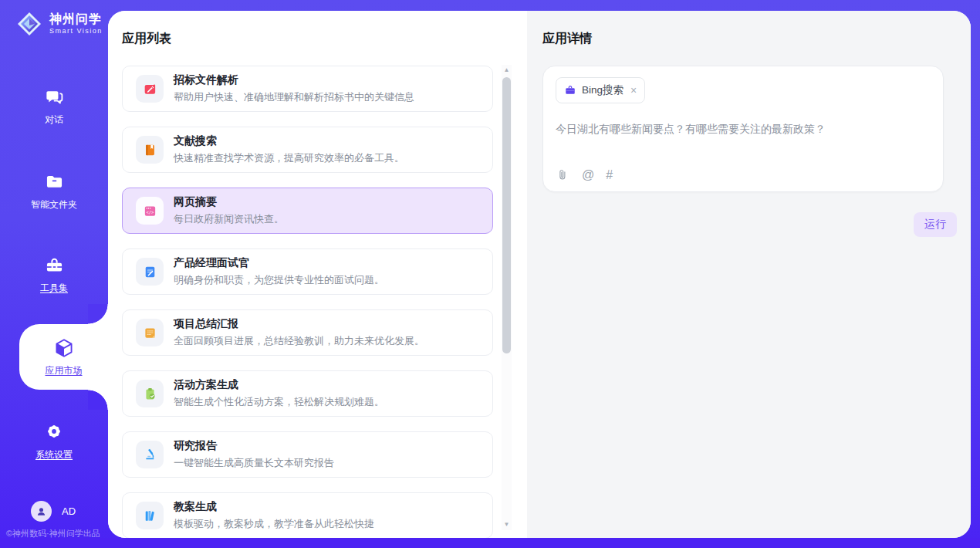 This screenshot has width=980, height=551. Describe the element at coordinates (570, 90) in the screenshot. I see `briefcase-icon` at that location.